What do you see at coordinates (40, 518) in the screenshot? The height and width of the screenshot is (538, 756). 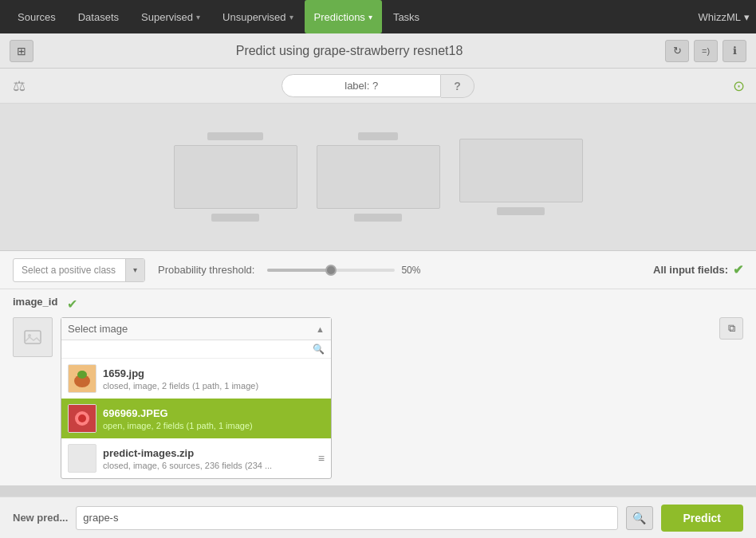 I see `new-pred-label: New pred...` at bounding box center [40, 518].